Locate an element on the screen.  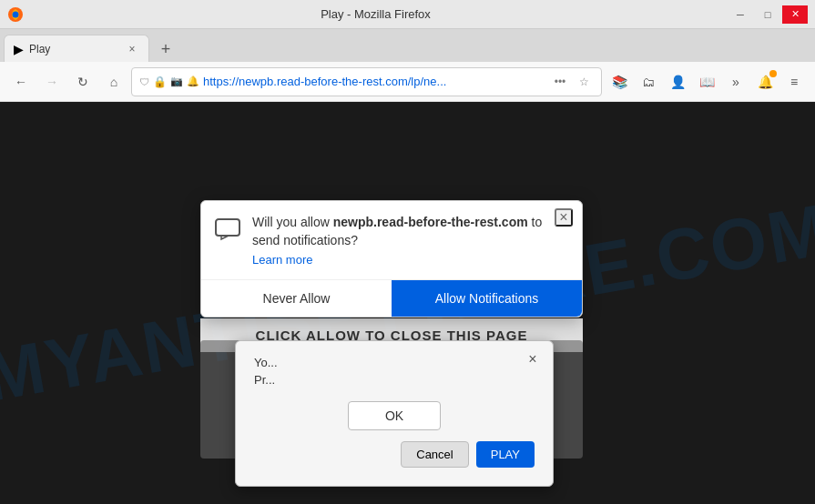
popup-top: Will you allow newpb.read-before-the-res… is located at coordinates (392, 238).